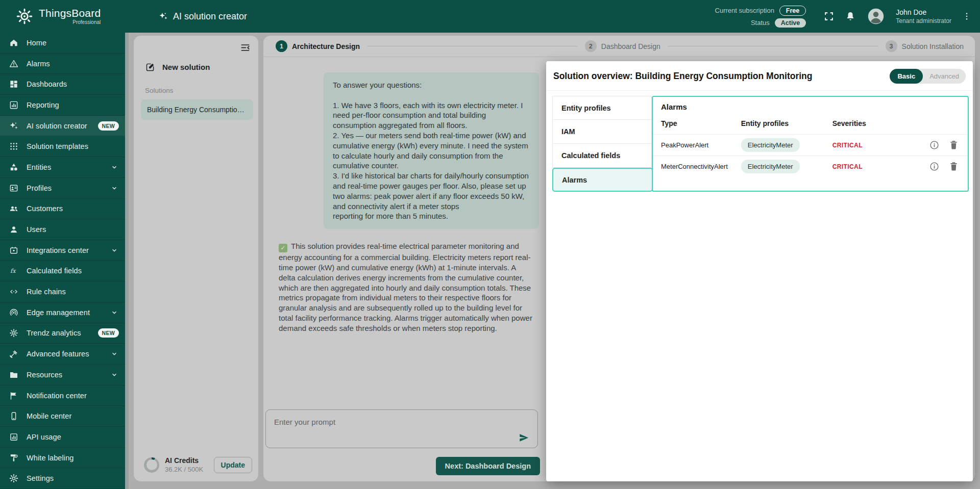  I want to click on ai-sparkle-icon, so click(163, 16).